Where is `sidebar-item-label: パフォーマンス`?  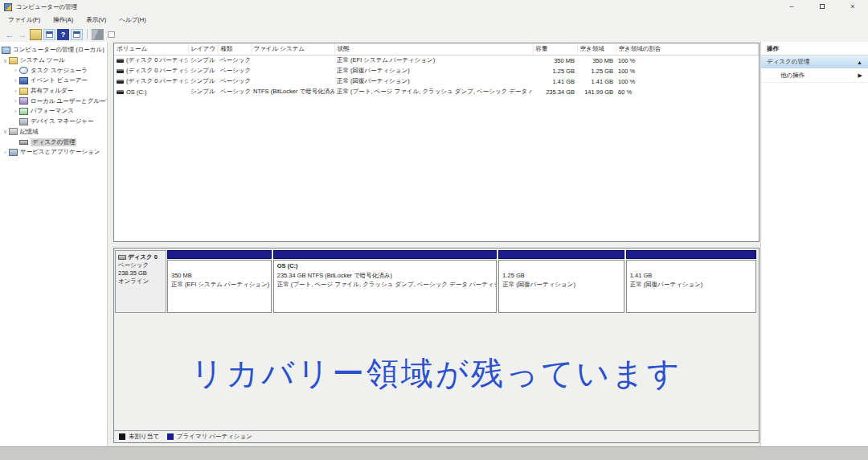 sidebar-item-label: パフォーマンス is located at coordinates (52, 111).